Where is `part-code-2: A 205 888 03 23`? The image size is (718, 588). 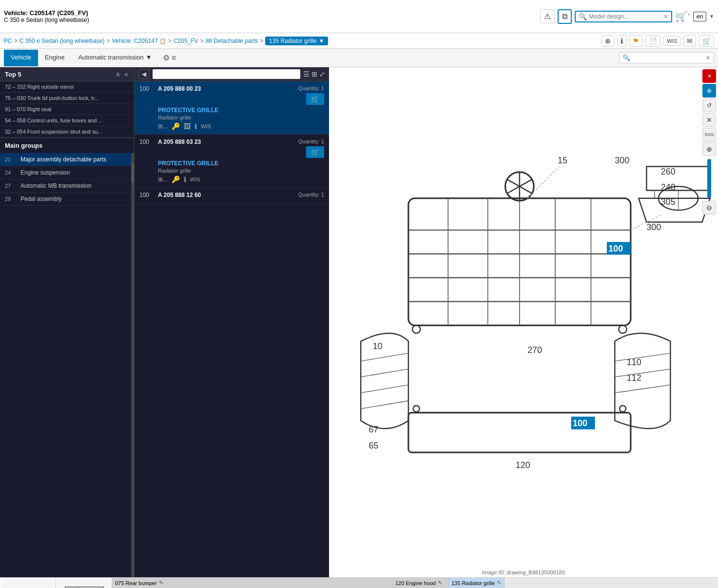 part-code-2: A 205 888 03 23 is located at coordinates (226, 142).